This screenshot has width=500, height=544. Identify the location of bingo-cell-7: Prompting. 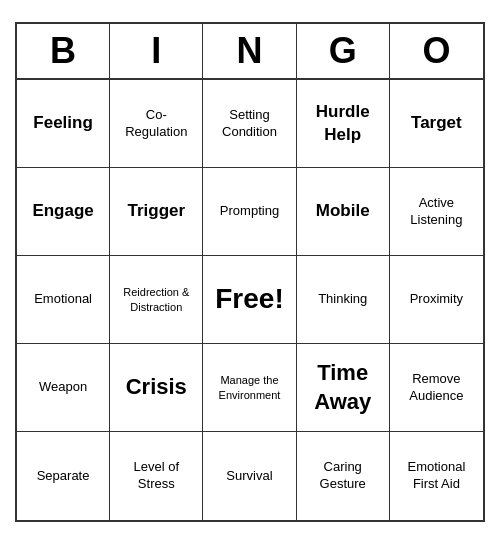
(250, 212).